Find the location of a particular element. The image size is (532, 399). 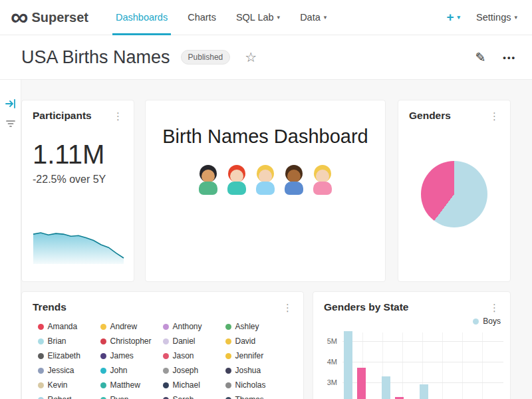

legend-item: Daniel is located at coordinates (194, 341).